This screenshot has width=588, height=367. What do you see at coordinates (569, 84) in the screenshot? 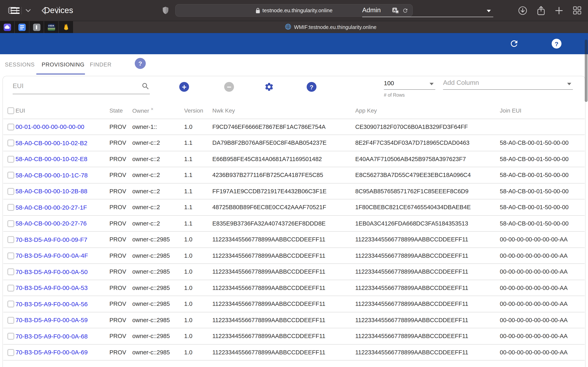
I see `chevron-down-icon` at bounding box center [569, 84].